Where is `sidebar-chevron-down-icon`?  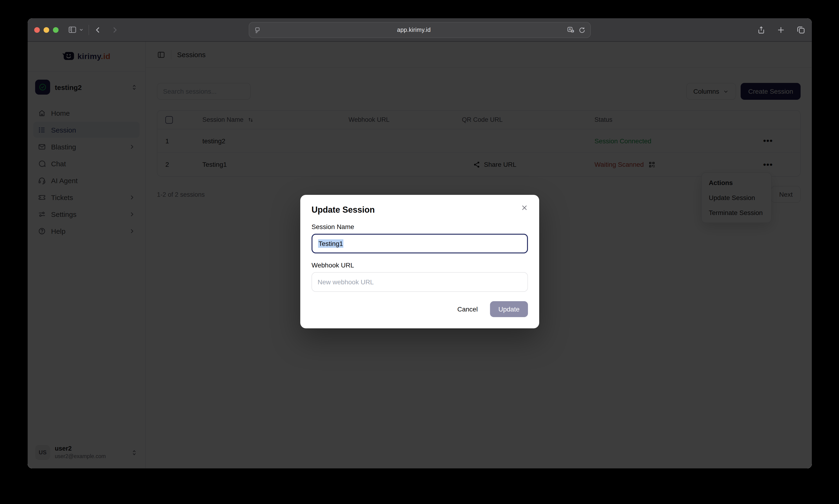
sidebar-chevron-down-icon is located at coordinates (82, 30).